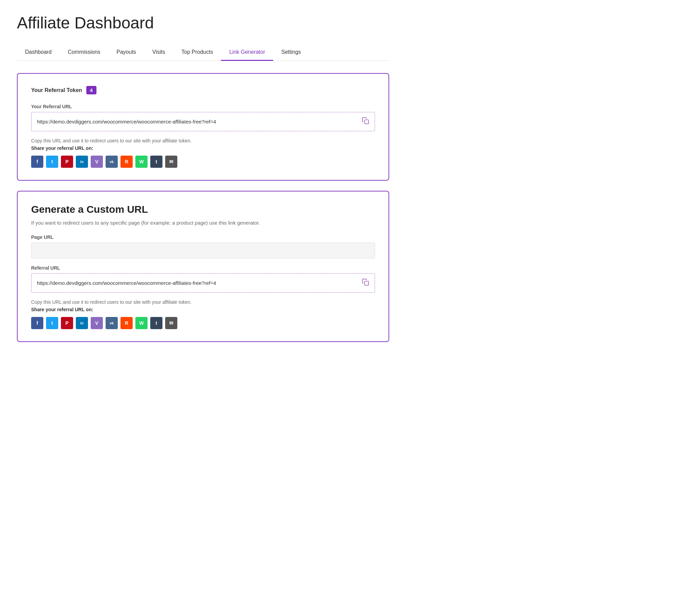 This screenshot has height=616, width=686. What do you see at coordinates (127, 162) in the screenshot?
I see `social-reddit: R` at bounding box center [127, 162].